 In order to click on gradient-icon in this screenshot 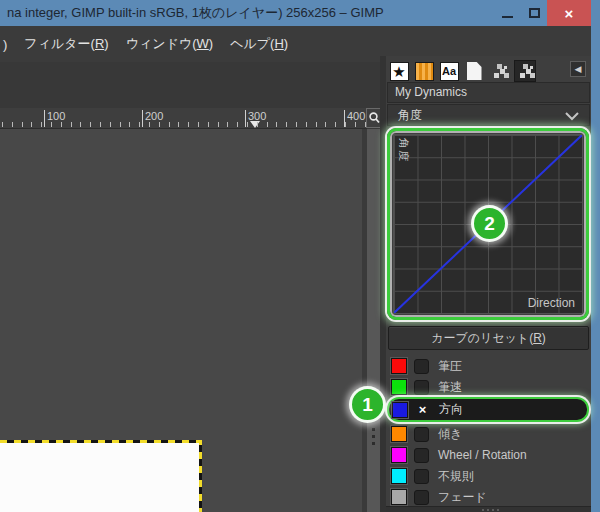, I will do `click(424, 72)`.